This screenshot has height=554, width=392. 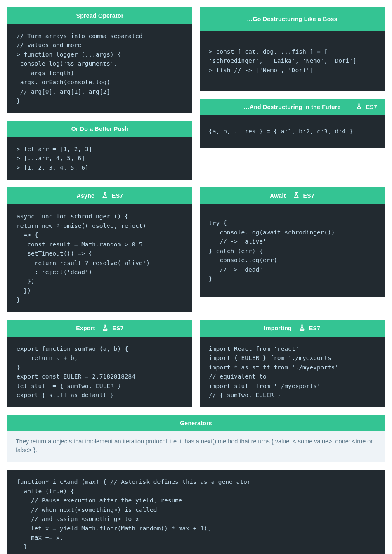 What do you see at coordinates (100, 363) in the screenshot?
I see `card-export: Export ES7 export function sumTwo (a, b)…` at bounding box center [100, 363].